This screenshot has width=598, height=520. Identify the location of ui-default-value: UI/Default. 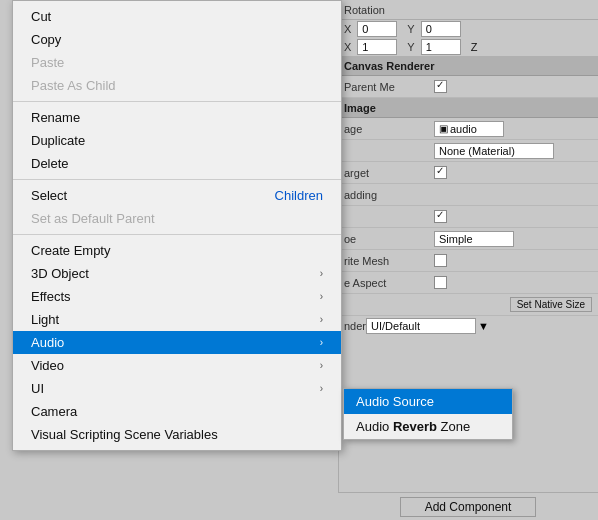
(421, 326).